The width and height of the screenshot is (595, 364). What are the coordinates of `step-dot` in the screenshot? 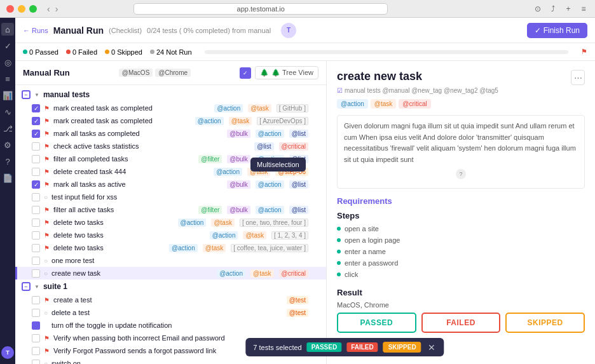 It's located at (339, 252).